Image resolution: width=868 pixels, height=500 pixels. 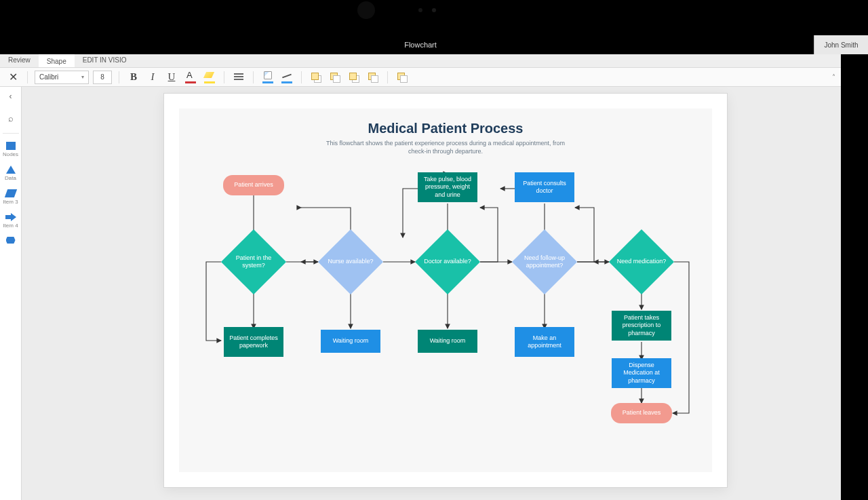 What do you see at coordinates (104, 61) in the screenshot?
I see `tab-edit-in-visio: EDIT IN VISIO` at bounding box center [104, 61].